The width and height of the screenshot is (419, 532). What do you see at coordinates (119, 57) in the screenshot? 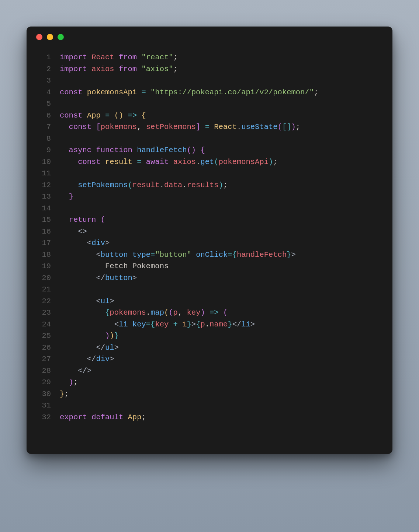
I see `code-content: import React from "react";` at bounding box center [119, 57].